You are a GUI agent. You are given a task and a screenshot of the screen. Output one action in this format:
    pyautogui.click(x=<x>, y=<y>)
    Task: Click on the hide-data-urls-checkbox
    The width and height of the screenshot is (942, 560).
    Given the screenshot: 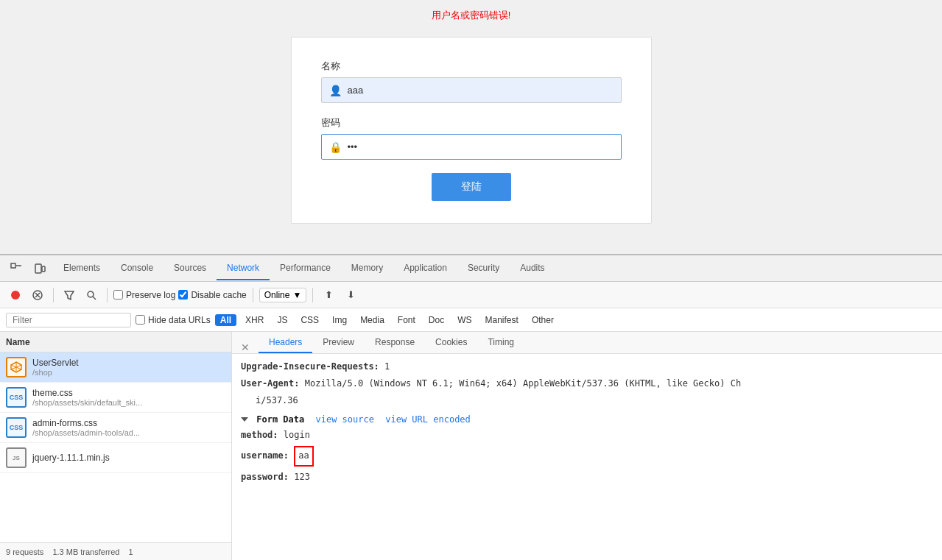 What is the action you would take?
    pyautogui.click(x=140, y=319)
    